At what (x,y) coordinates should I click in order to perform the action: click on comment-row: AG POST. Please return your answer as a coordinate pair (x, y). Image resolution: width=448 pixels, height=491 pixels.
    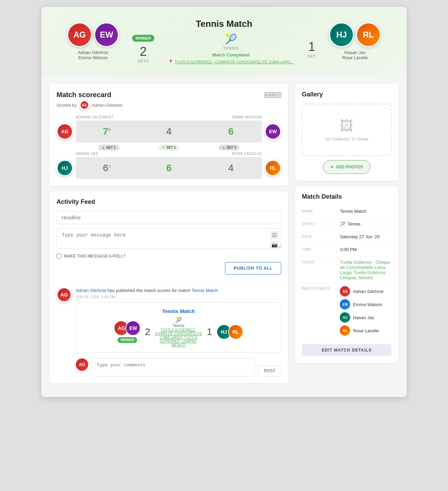
    Looking at the image, I should click on (179, 367).